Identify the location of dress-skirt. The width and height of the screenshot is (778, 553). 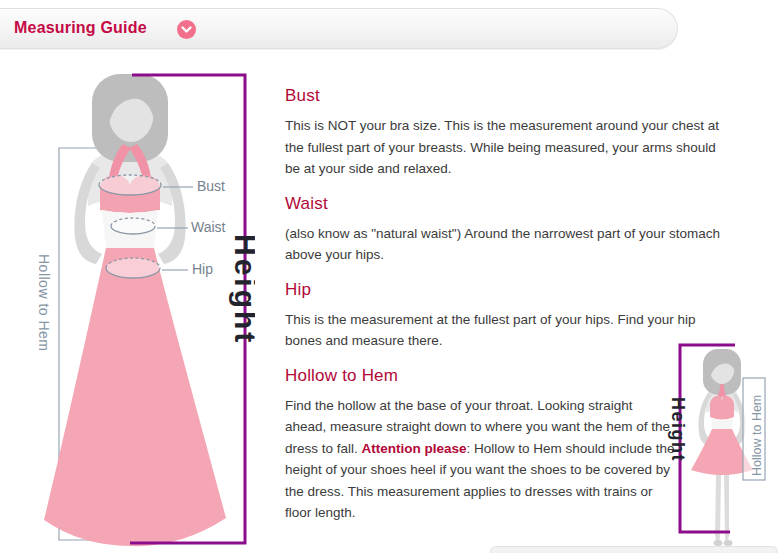
(135, 397).